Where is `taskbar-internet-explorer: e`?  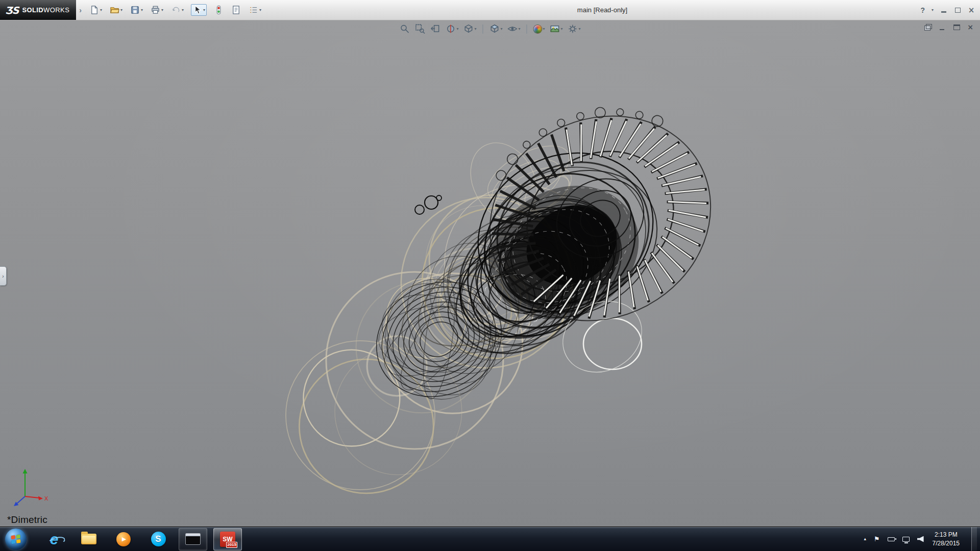 taskbar-internet-explorer: e is located at coordinates (54, 539).